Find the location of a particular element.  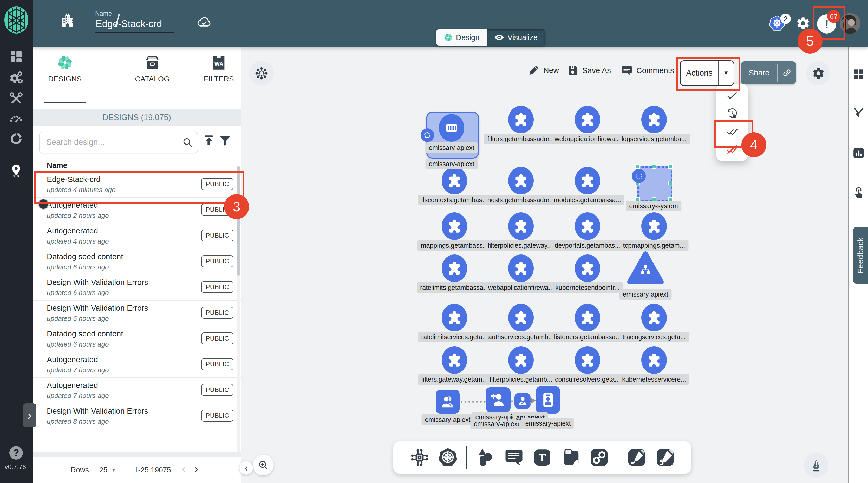

page-range-label: 1-25 19075 is located at coordinates (153, 470).